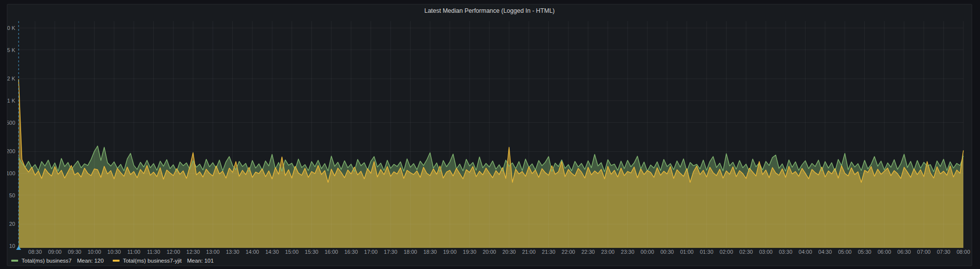 Image resolution: width=980 pixels, height=269 pixels. Describe the element at coordinates (114, 252) in the screenshot. I see `svg-text: 10:30` at that location.